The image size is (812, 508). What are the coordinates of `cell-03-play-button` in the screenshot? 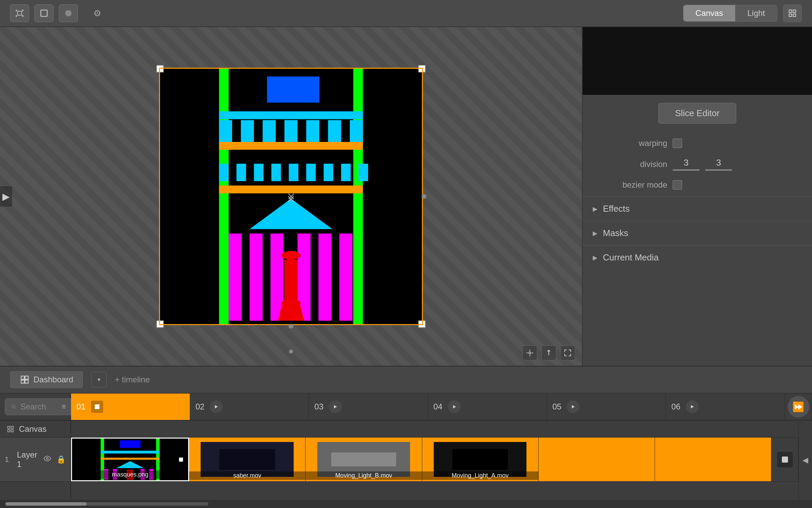 It's located at (335, 407).